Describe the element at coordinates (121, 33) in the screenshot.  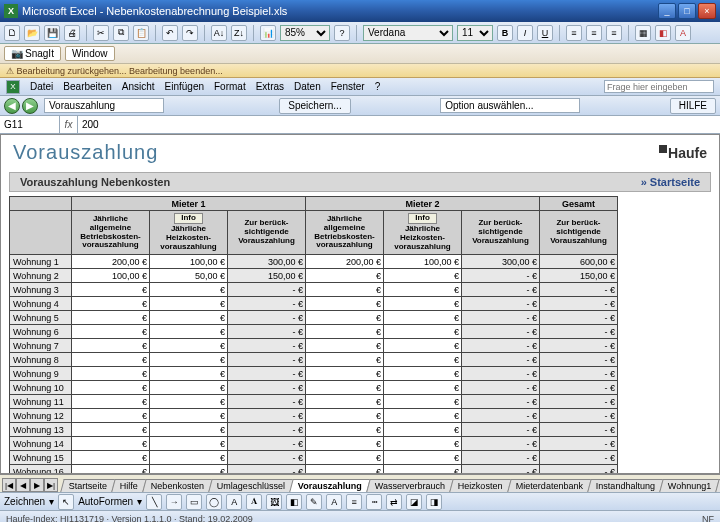
I see `copy-icon: ⧉` at that location.